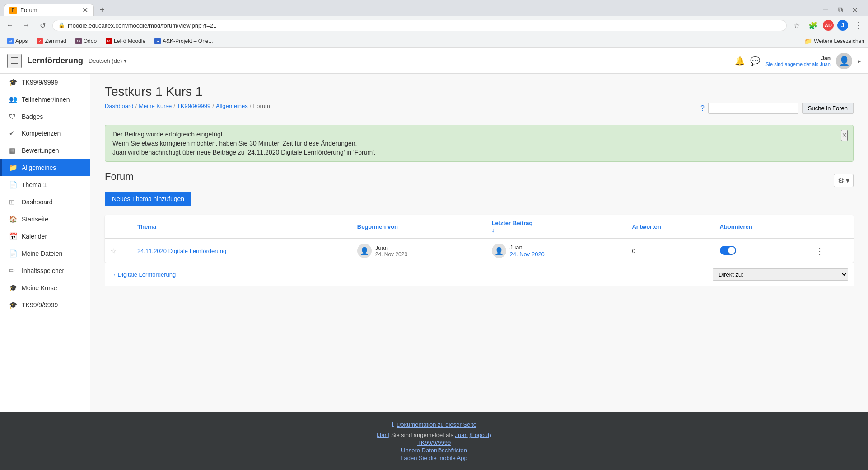 The image size is (868, 470). I want to click on topic-link: 24.11.2020 Digitale Lernförderung, so click(182, 251).